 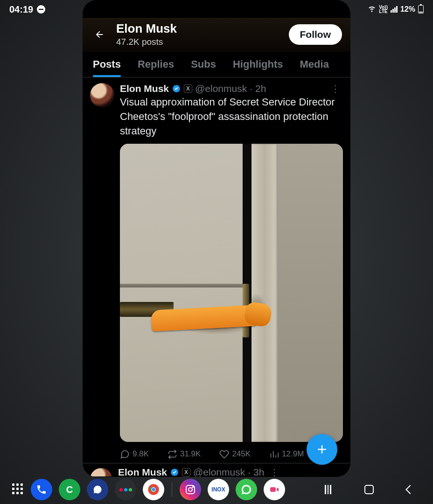 I want to click on post-more-button: ⋮, so click(x=335, y=89).